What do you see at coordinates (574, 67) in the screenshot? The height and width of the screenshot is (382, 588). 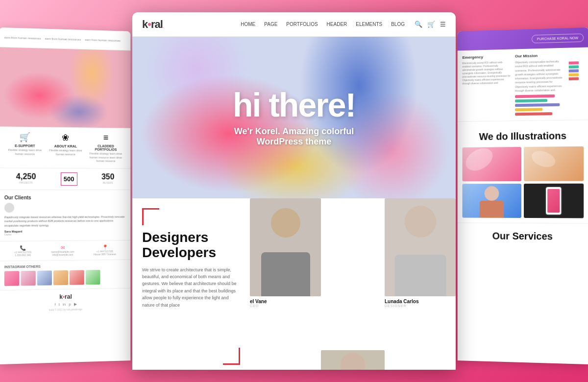 I see `dot-teal` at bounding box center [574, 67].